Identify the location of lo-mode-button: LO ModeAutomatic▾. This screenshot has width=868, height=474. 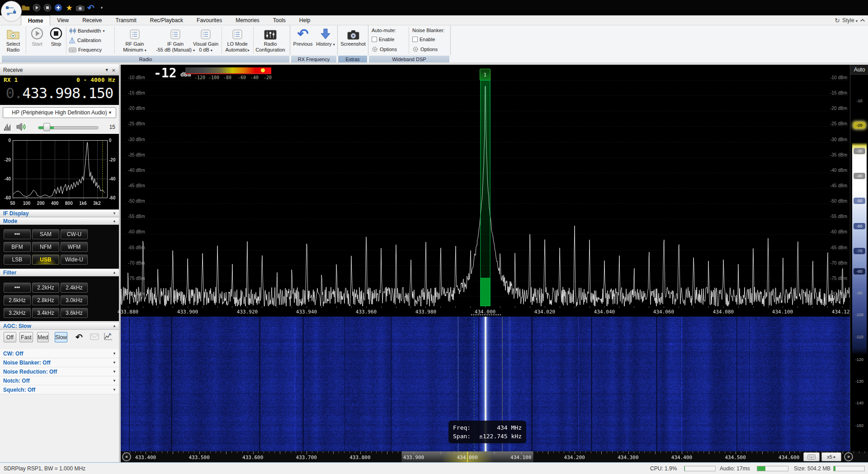
(237, 40).